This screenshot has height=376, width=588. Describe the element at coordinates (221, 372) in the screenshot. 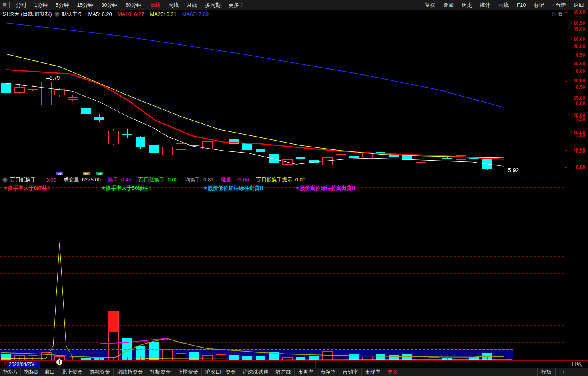

I see `tab-沪深ETF资金: 沪深ETF资金` at that location.